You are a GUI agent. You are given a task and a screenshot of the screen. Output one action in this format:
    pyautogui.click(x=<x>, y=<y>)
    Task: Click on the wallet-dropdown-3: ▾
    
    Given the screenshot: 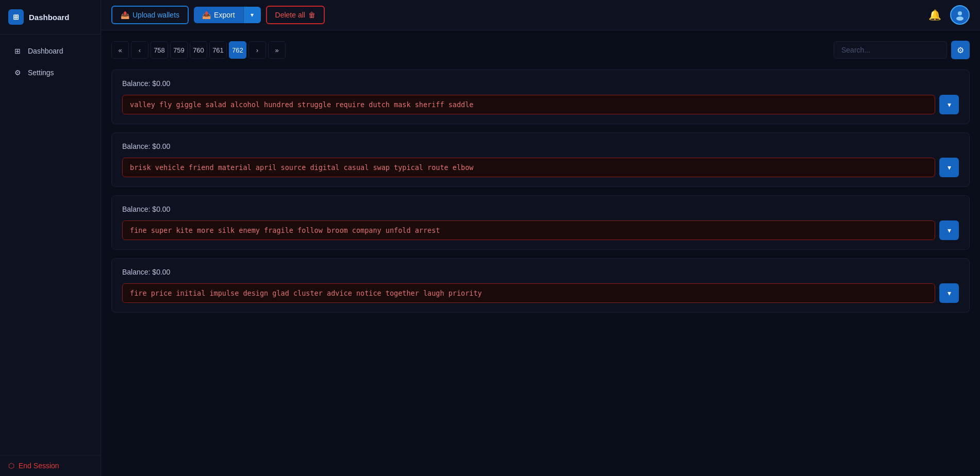 What is the action you would take?
    pyautogui.click(x=949, y=293)
    